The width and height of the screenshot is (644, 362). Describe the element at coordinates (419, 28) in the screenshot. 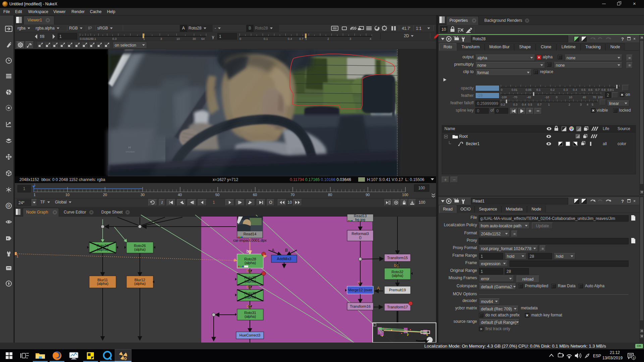

I see `svg-text: 1:1` at that location.